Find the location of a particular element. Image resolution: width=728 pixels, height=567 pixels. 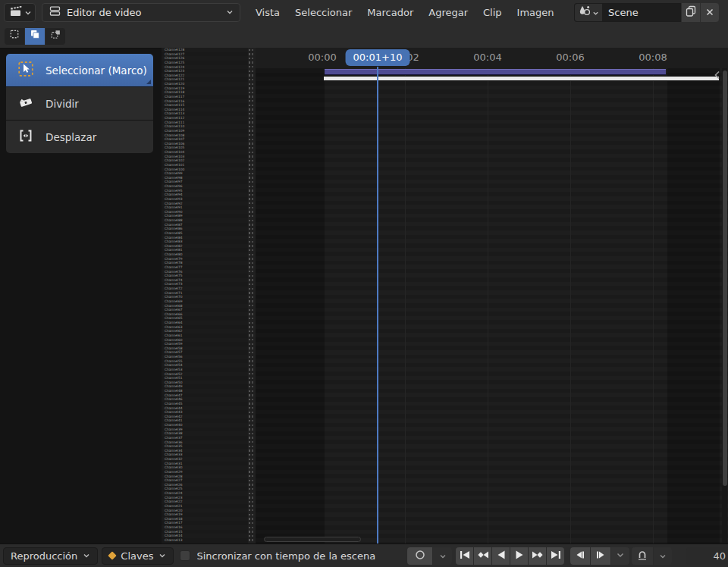

current-frame-badge: 00:01+10 is located at coordinates (378, 58).